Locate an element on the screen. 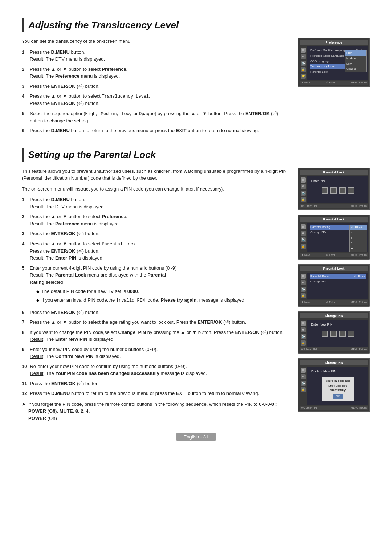  tv-noblock-row2: Change PIN is located at coordinates (338, 282).